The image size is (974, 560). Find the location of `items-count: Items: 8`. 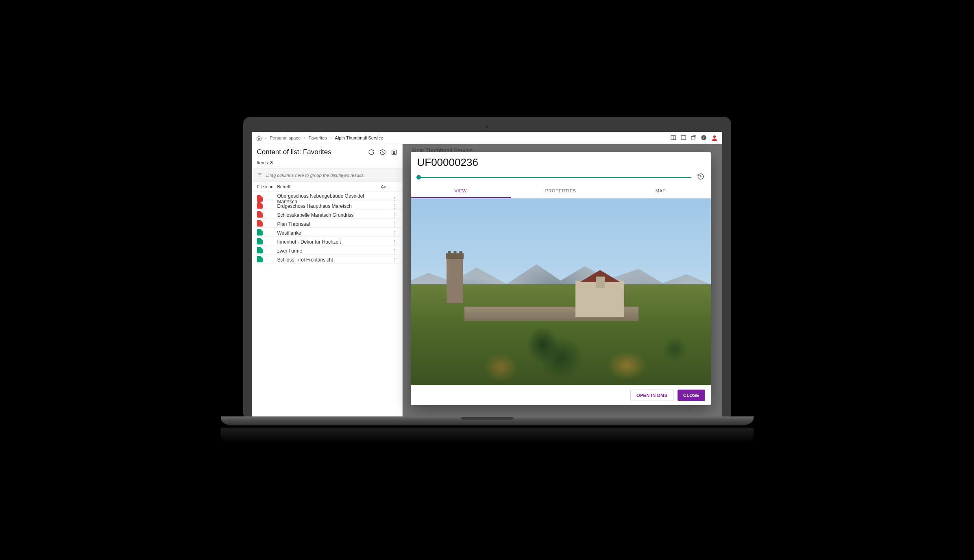

items-count: Items: 8 is located at coordinates (327, 163).